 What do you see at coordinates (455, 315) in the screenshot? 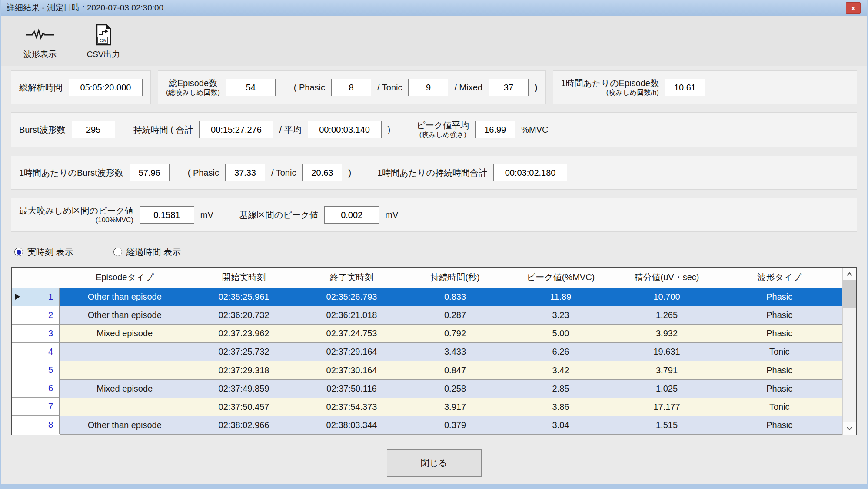
I see `duration-cell: 0.287` at bounding box center [455, 315].